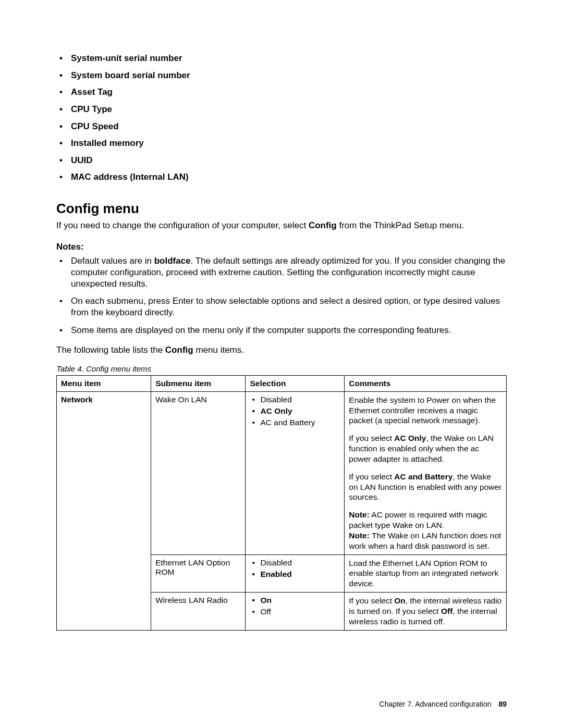 This screenshot has width=563, height=728. What do you see at coordinates (282, 296) in the screenshot?
I see `notes-list: Default values are in boldface. The defa…` at bounding box center [282, 296].